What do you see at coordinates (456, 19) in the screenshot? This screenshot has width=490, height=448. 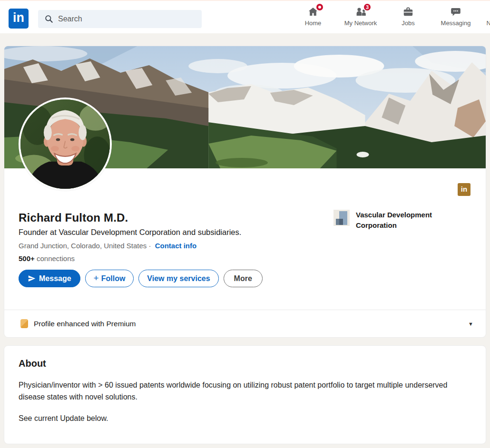 I see `nav-messaging: Messaging` at bounding box center [456, 19].